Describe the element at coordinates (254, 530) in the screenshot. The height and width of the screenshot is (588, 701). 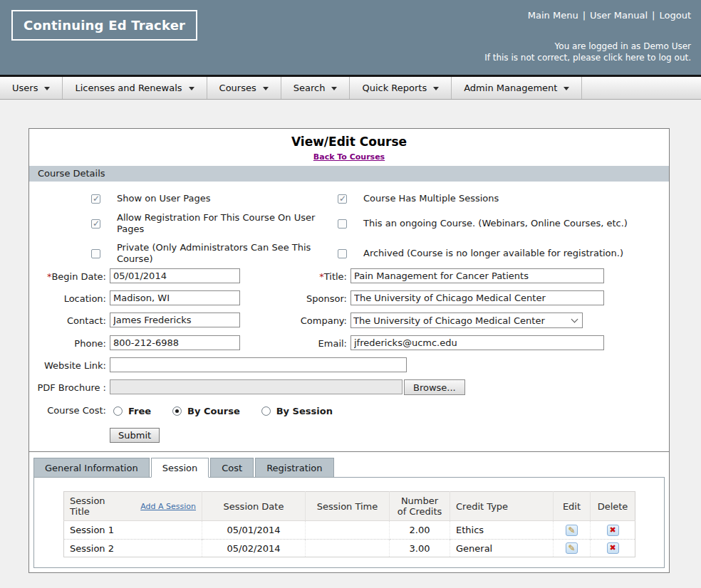
I see `session-date-cell: 05/01/2014` at that location.